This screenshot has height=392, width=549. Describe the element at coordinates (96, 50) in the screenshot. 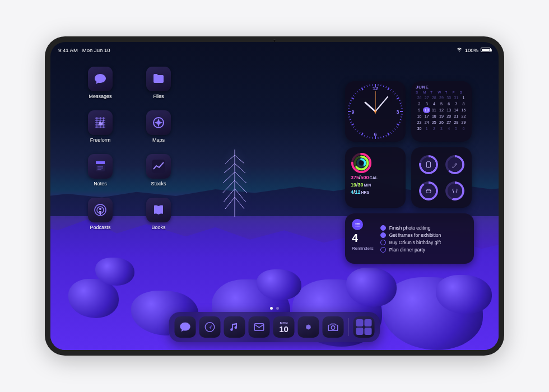

I see `status-date: Mon Jun 10` at that location.